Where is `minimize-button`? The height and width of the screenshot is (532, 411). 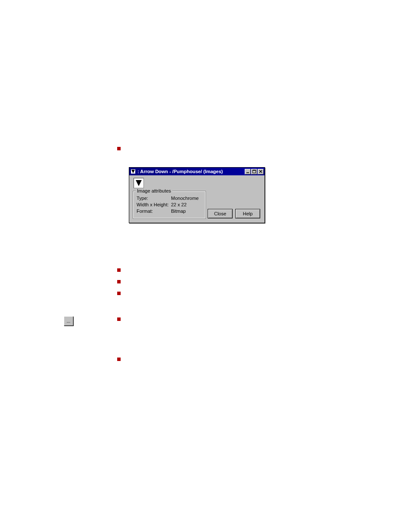
minimize-button is located at coordinates (248, 171).